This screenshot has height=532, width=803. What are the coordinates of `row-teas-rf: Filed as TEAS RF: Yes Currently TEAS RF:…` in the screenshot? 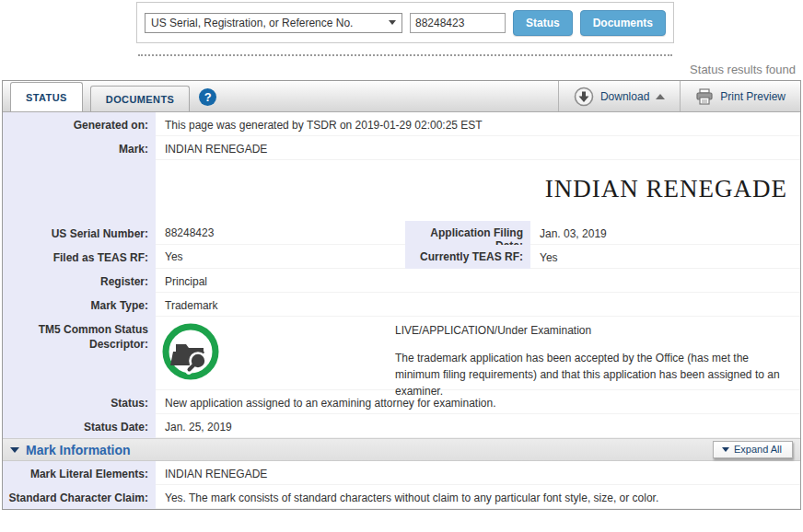 It's located at (402, 257).